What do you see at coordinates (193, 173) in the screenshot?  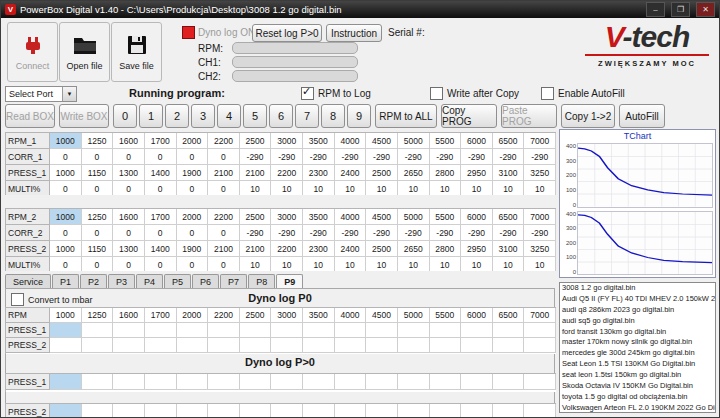 I see `table-cell: 1900` at bounding box center [193, 173].